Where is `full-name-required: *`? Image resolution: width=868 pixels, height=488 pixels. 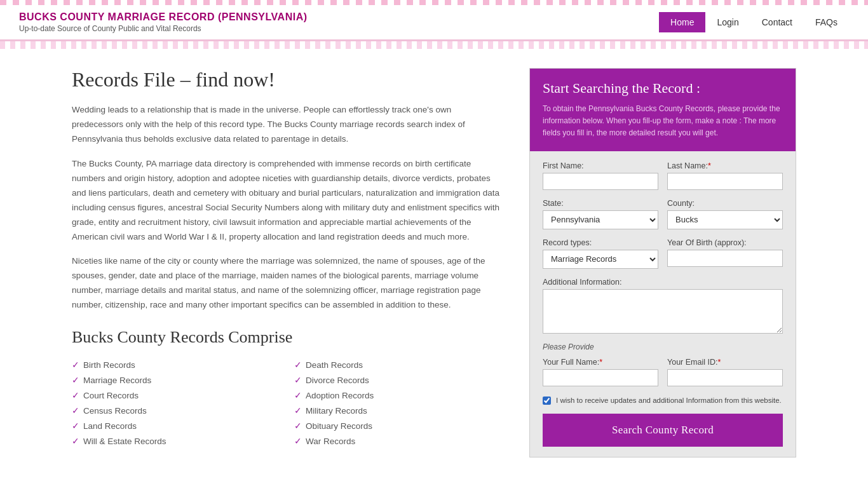 full-name-required: * is located at coordinates (601, 362).